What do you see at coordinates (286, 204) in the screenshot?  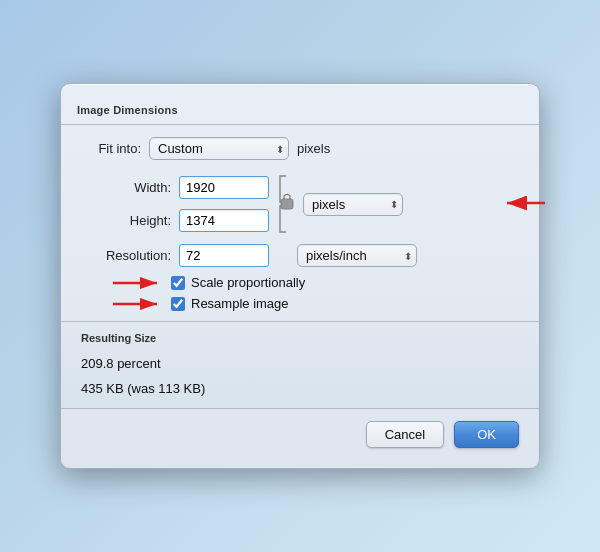 I see `lock-bracket-icon` at bounding box center [286, 204].